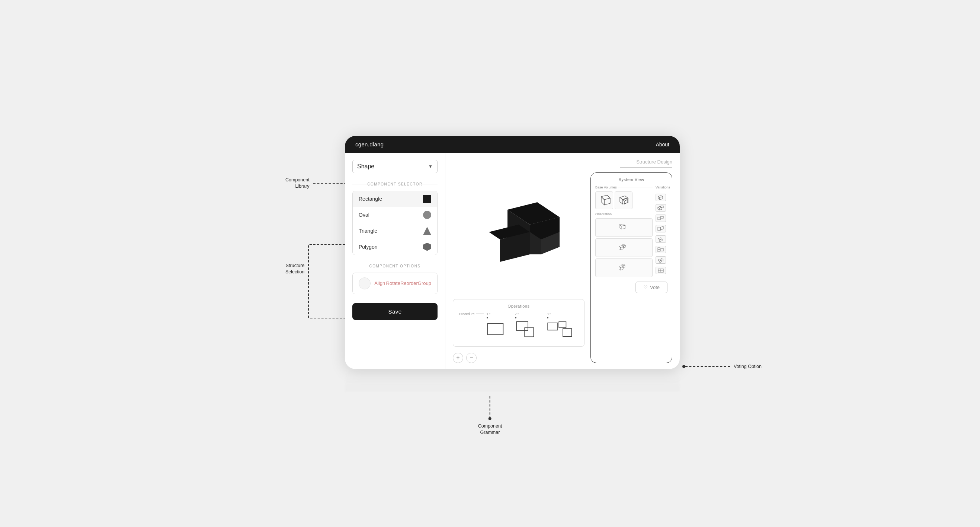 The image size is (980, 527). What do you see at coordinates (380, 283) in the screenshot?
I see `align-option: Align` at bounding box center [380, 283].